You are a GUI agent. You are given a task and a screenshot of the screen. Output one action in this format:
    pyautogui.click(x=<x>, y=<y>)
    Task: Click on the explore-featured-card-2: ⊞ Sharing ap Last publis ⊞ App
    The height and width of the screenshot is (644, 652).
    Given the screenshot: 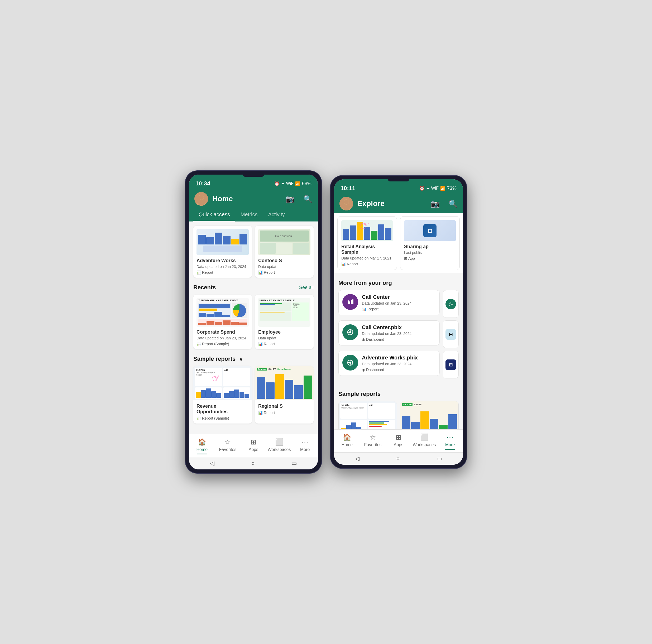 What is the action you would take?
    pyautogui.click(x=430, y=243)
    